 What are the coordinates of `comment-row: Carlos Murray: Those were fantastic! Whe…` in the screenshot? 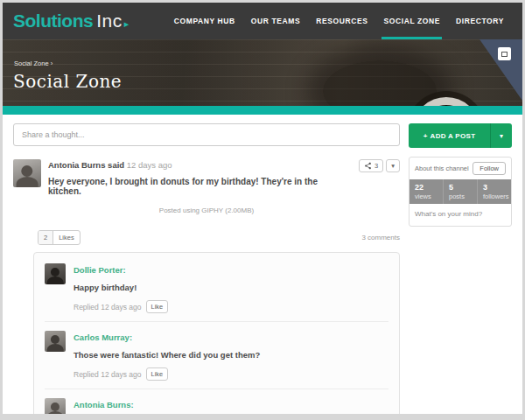 It's located at (217, 355).